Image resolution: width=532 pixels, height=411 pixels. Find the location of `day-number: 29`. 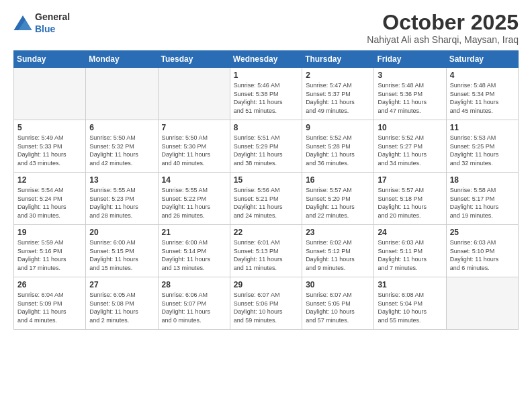

day-number: 29 is located at coordinates (266, 285).